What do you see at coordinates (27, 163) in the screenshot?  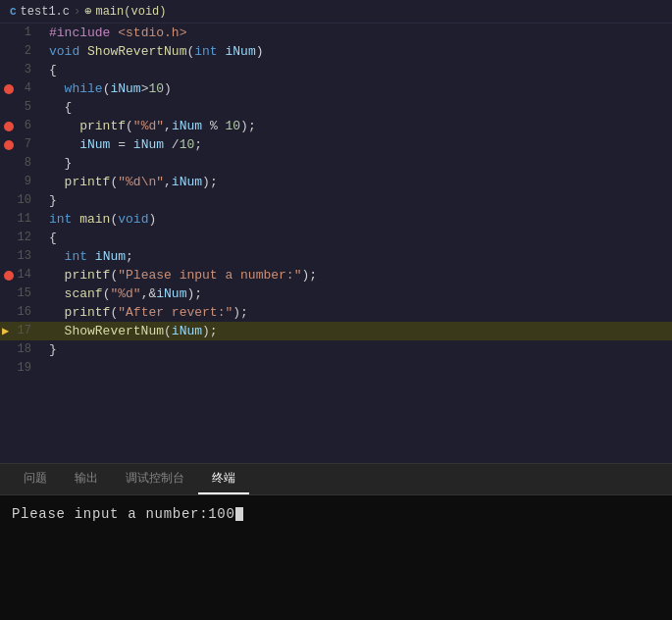 I see `line-number: 8` at bounding box center [27, 163].